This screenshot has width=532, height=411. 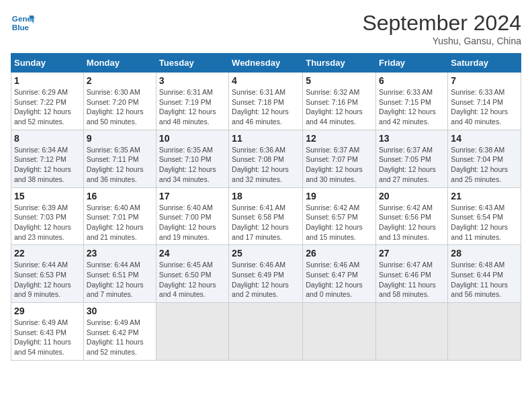 What do you see at coordinates (192, 101) in the screenshot?
I see `calendar-day-cell: 3Sunrise: 6:31 AM Sunset: 7:19 PM Daylig…` at bounding box center [192, 101].